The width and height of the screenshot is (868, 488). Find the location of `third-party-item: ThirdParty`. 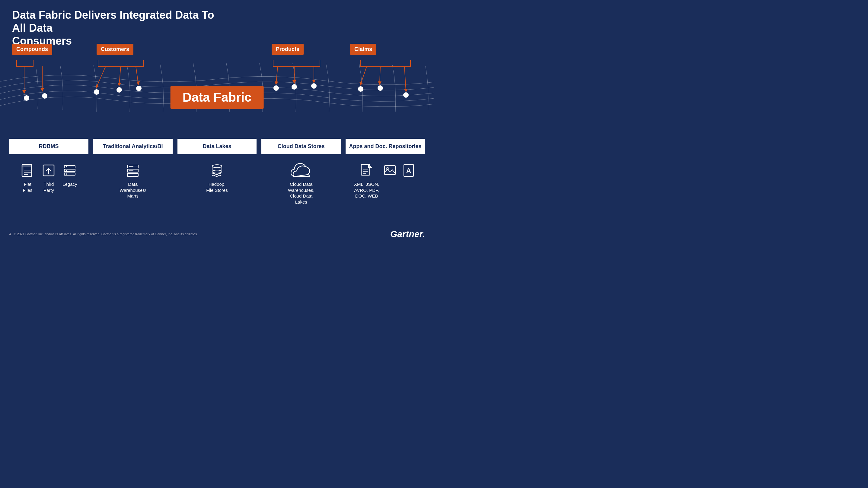

third-party-item: ThirdParty is located at coordinates (49, 178).